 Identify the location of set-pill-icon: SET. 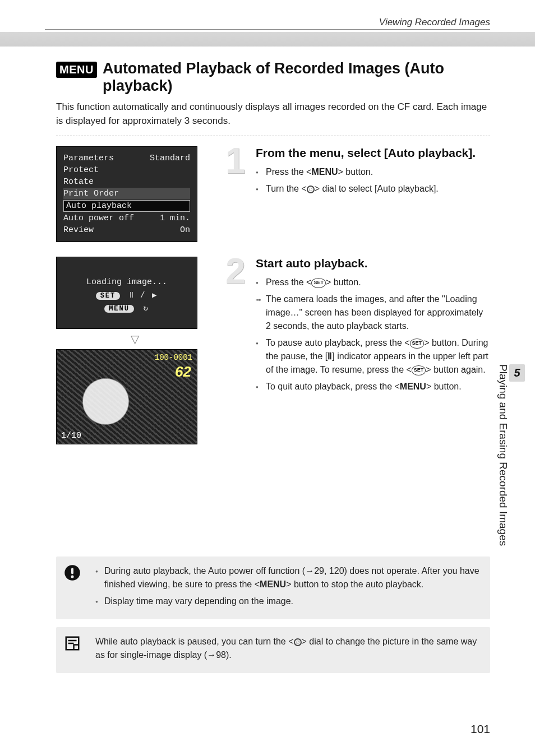
(108, 296).